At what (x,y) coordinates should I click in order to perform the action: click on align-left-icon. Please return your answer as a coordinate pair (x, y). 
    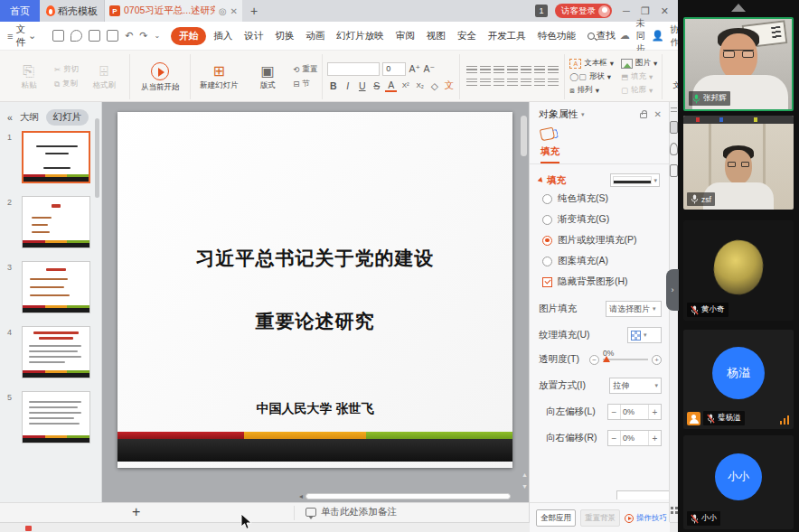
    Looking at the image, I should click on (472, 83).